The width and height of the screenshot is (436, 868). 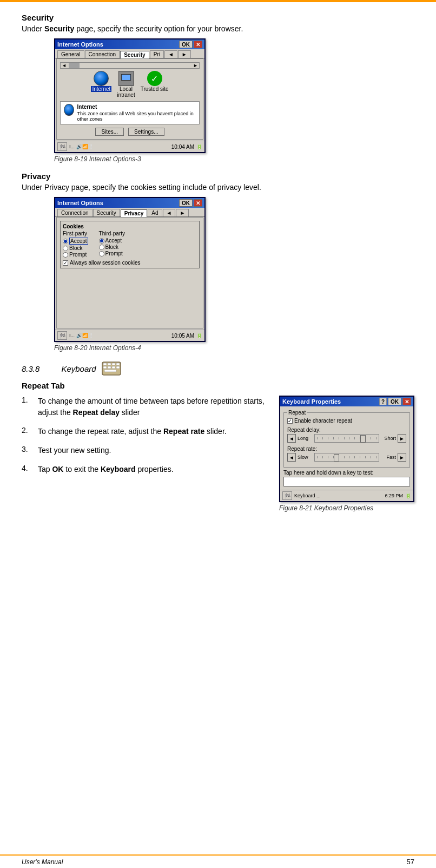 What do you see at coordinates (76, 254) in the screenshot?
I see `first-party-prompt: Prompt` at bounding box center [76, 254].